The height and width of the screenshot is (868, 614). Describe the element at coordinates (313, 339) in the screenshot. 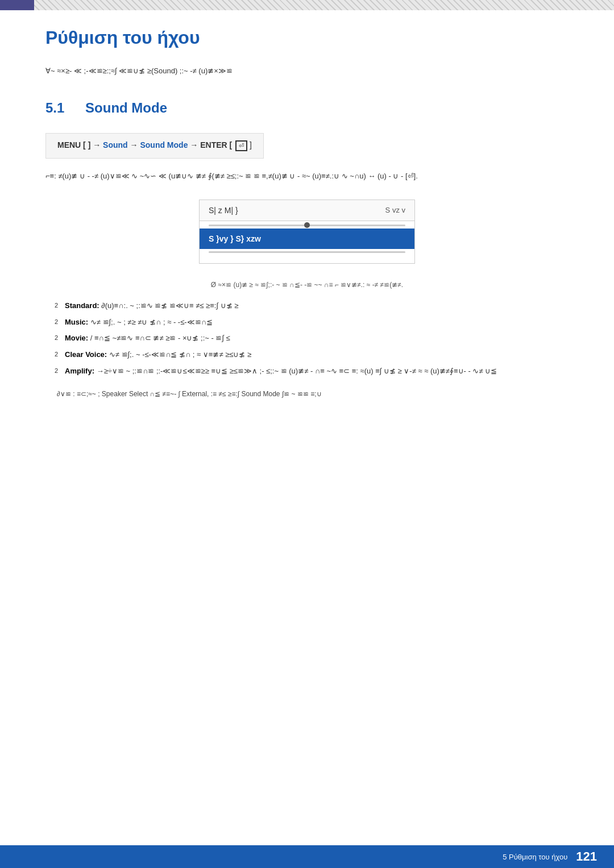

I see `bullet-list: Standard: ∂(u)≡∩:. ~ ;:≌∿ ≌≰ ≌≪∪≡ ≠≤ ≥≡:…` at that location.